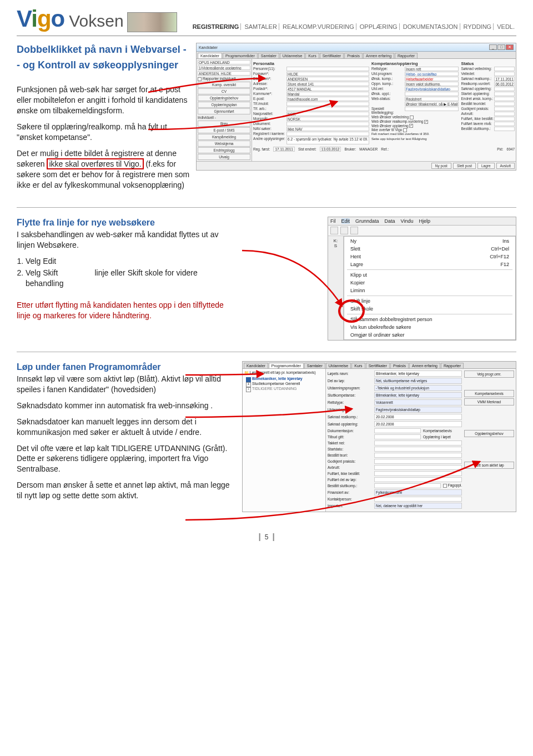  What do you see at coordinates (418, 492) in the screenshot?
I see `pf-finans: Fylkeskommune` at bounding box center [418, 492].